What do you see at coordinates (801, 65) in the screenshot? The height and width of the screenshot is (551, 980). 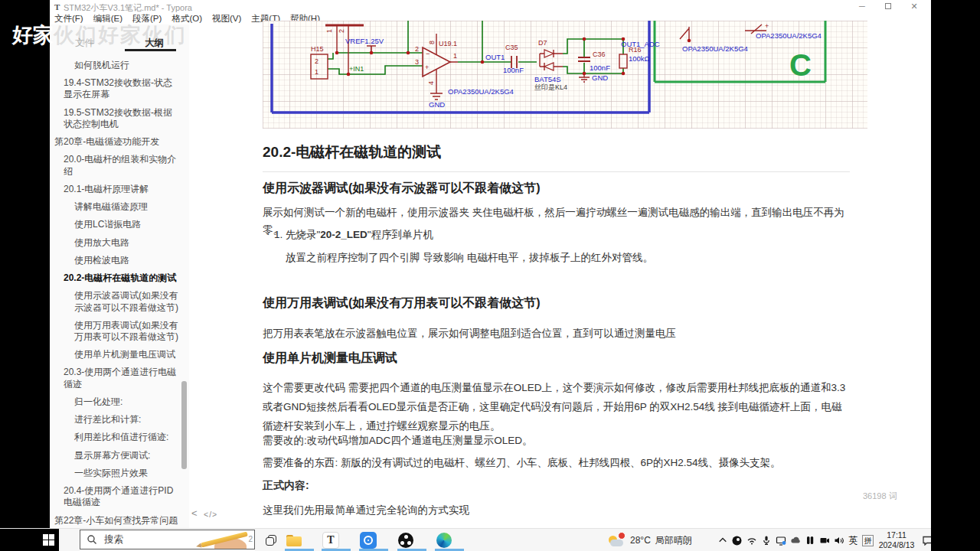 I see `sheet-letter-c: C` at bounding box center [801, 65].